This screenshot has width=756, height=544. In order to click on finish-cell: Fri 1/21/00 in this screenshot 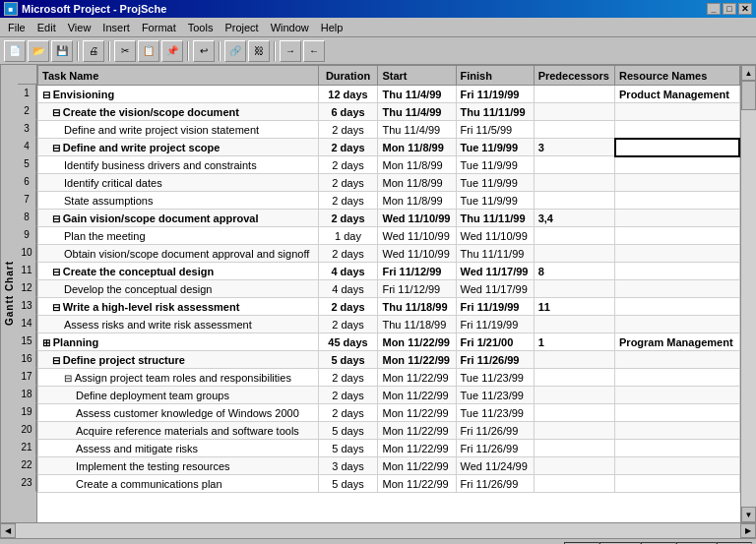, I will do `click(494, 342)`.